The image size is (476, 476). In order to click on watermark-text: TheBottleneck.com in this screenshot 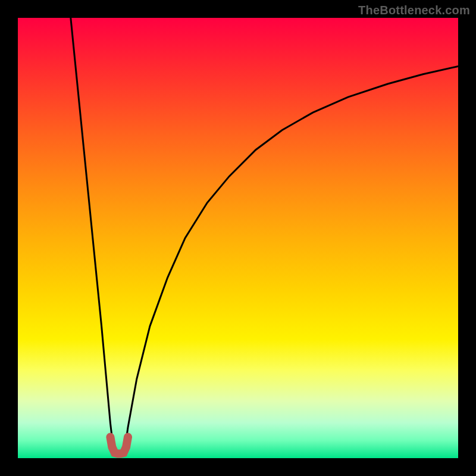, I will do `click(414, 11)`.